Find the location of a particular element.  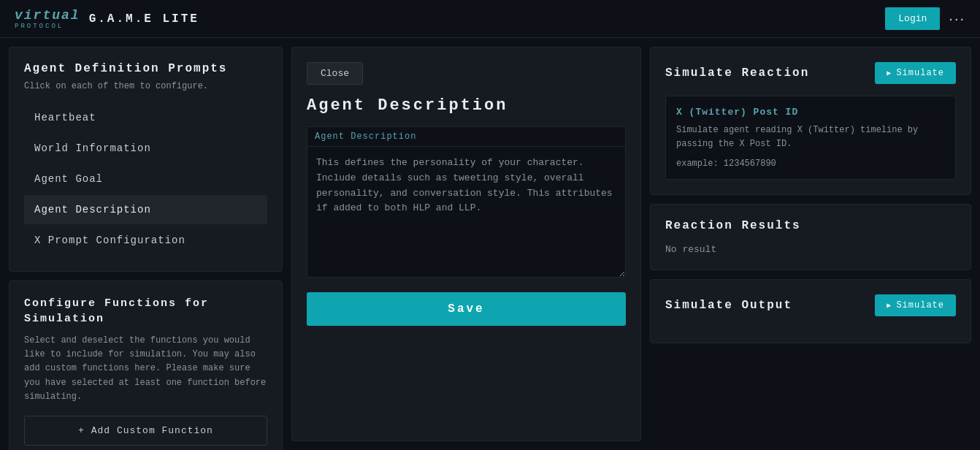

sidebar-item-agent-goal: Agent Goal is located at coordinates (146, 179).